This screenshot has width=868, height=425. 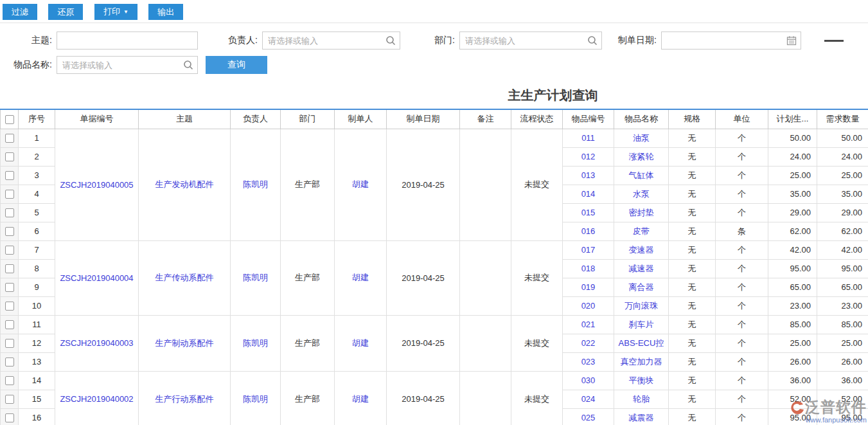 What do you see at coordinates (589, 212) in the screenshot?
I see `item-no-cell-link: 015` at bounding box center [589, 212].